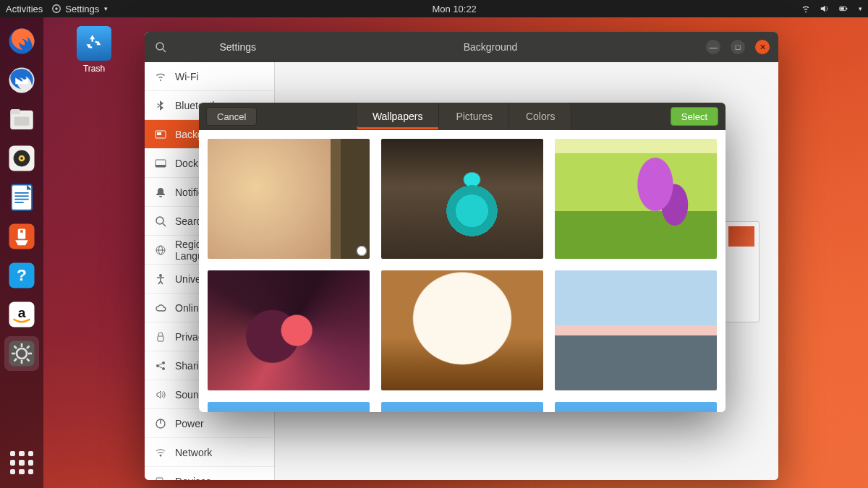 The width and height of the screenshot is (868, 488). I want to click on sidebar-item-wi-fi: Wi-Fi, so click(210, 77).